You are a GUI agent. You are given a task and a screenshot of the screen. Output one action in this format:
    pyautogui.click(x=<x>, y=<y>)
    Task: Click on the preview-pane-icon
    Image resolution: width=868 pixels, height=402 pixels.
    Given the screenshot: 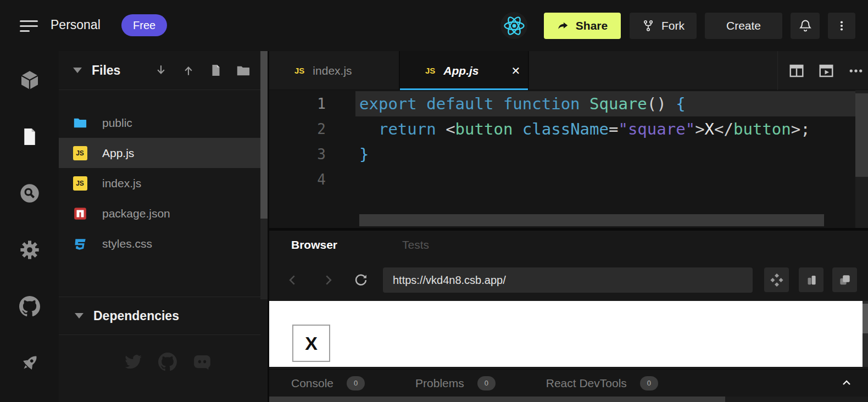 What is the action you would take?
    pyautogui.click(x=826, y=71)
    